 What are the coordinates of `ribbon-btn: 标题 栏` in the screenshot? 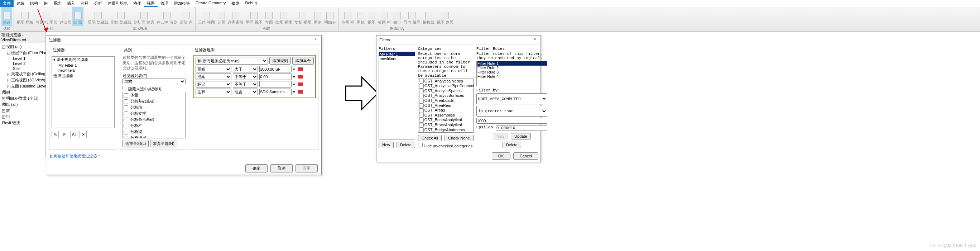 It's located at (384, 17).